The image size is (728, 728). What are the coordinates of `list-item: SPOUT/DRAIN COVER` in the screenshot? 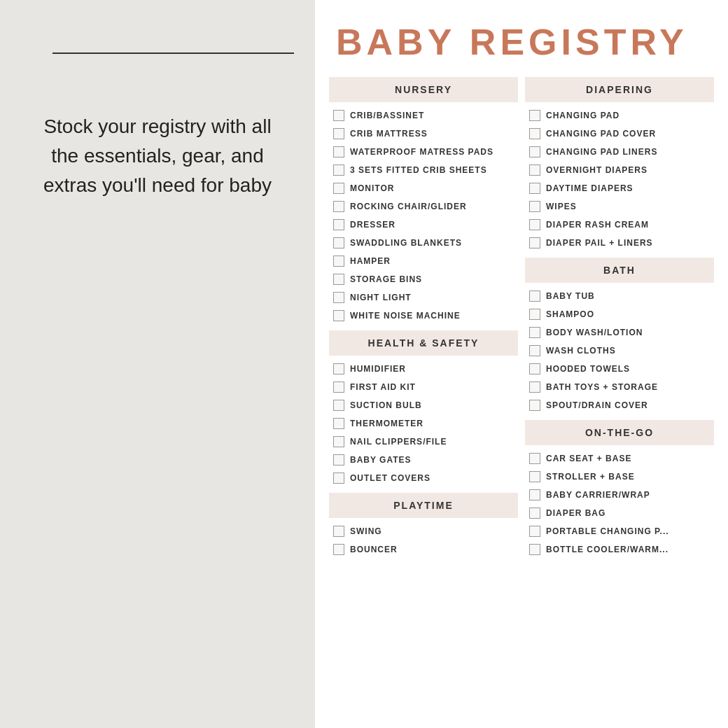 It's located at (620, 405).